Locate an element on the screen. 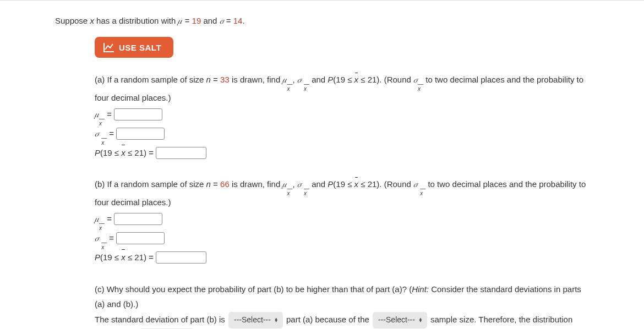 This screenshot has width=644, height=329. sigma-symbol: 𝜎 is located at coordinates (222, 21).